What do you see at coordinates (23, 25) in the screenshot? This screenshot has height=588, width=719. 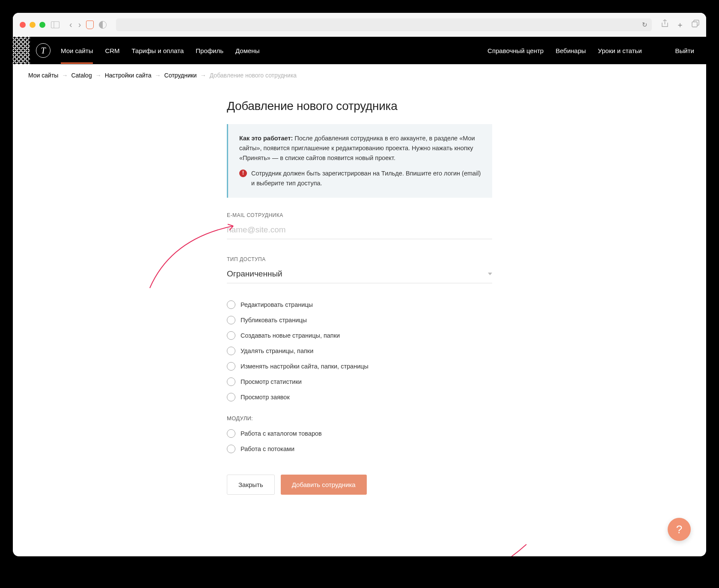 I see `window-close-icon` at bounding box center [23, 25].